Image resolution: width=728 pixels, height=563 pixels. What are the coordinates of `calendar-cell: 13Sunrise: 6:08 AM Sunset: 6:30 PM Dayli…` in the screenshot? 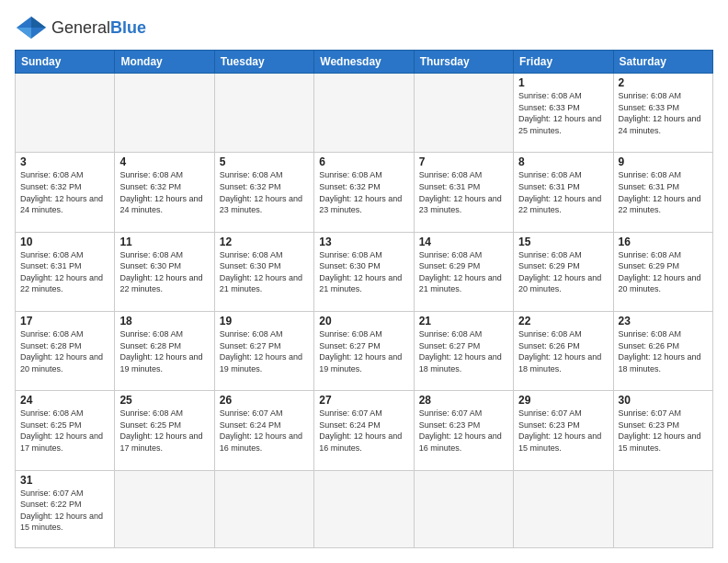 It's located at (364, 271).